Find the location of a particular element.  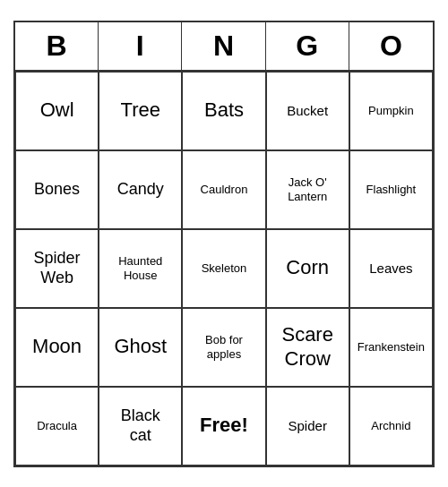

bingo-cell: Haunted House is located at coordinates (140, 269).